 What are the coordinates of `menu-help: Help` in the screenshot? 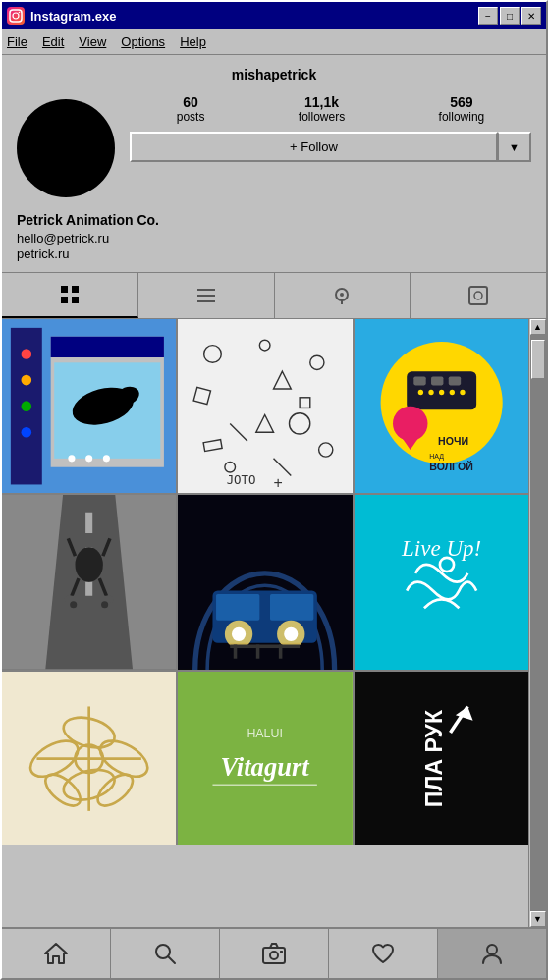 It's located at (192, 41).